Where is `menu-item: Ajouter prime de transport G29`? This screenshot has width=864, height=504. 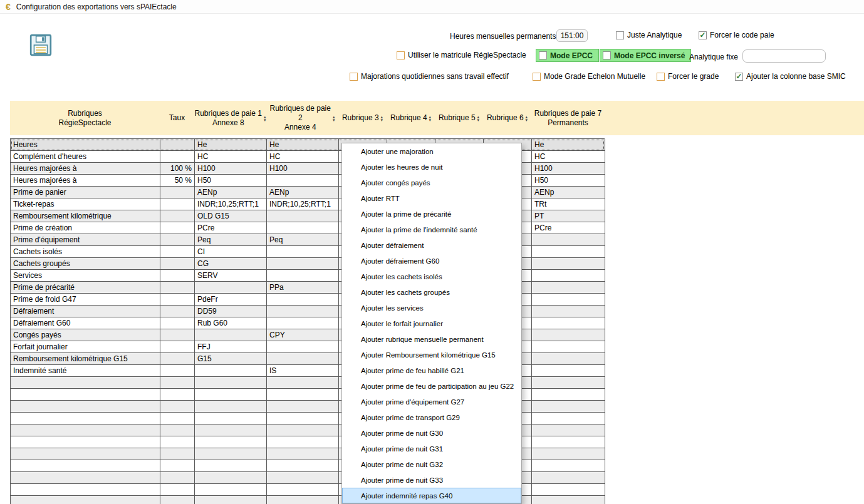
menu-item: Ajouter prime de transport G29 is located at coordinates (432, 417).